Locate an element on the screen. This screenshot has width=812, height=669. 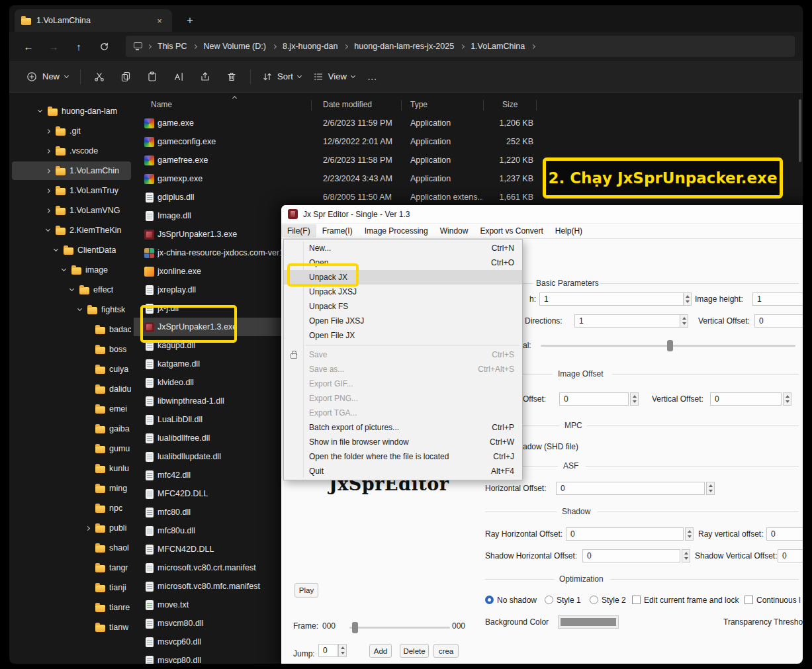
refresh-button is located at coordinates (104, 46).